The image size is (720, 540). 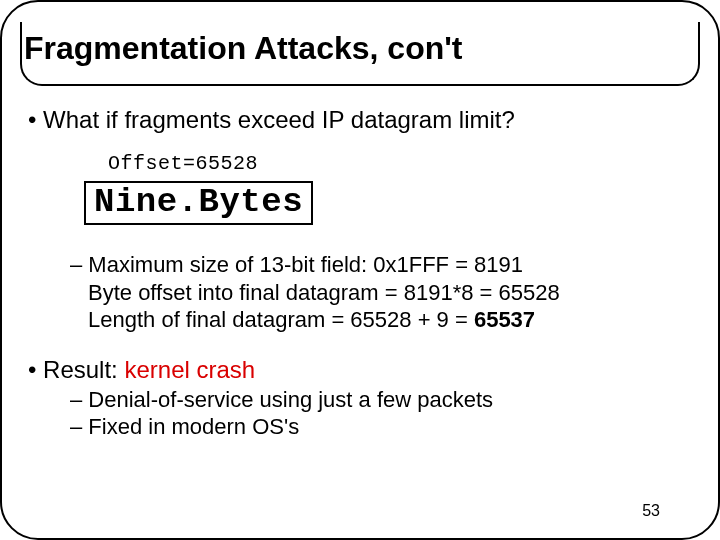 What do you see at coordinates (198, 203) in the screenshot?
I see `nine-bytes-box: Nine.Bytes` at bounding box center [198, 203].